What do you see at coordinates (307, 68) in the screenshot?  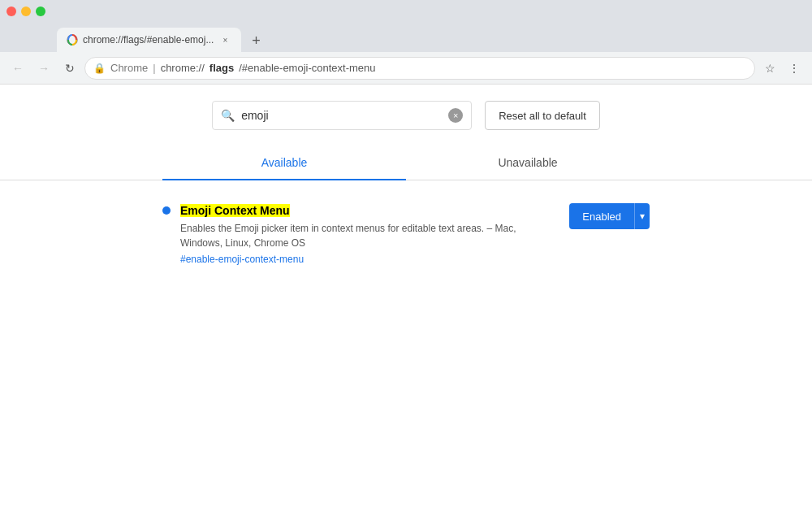 I see `address-suffix: /#enable-emoji-context-menu` at bounding box center [307, 68].